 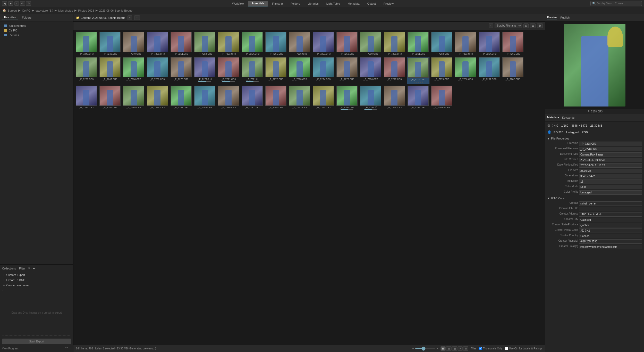 What do you see at coordinates (437, 349) in the screenshot?
I see `zoom-plus: +` at bounding box center [437, 349].